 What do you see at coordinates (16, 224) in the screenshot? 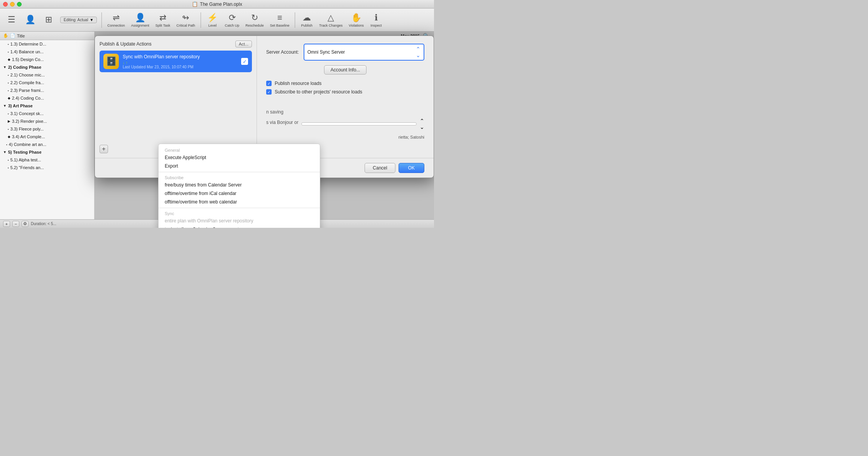
I see `remove-task-button: −` at bounding box center [16, 224].